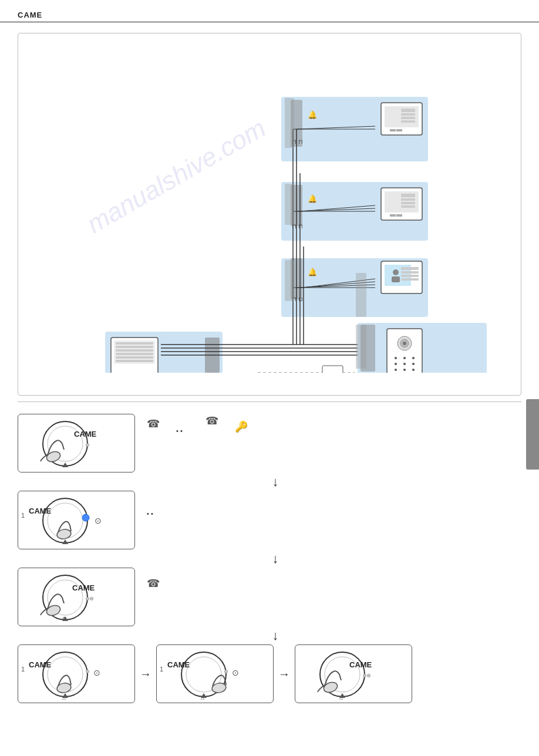  What do you see at coordinates (270, 11) in the screenshot?
I see `page-header: CAME` at bounding box center [270, 11].